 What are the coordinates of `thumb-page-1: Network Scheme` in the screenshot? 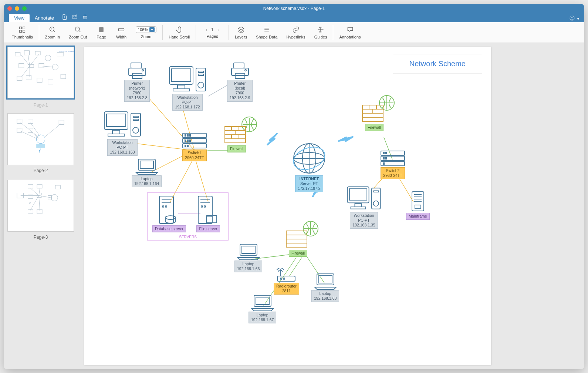 It's located at (41, 73).